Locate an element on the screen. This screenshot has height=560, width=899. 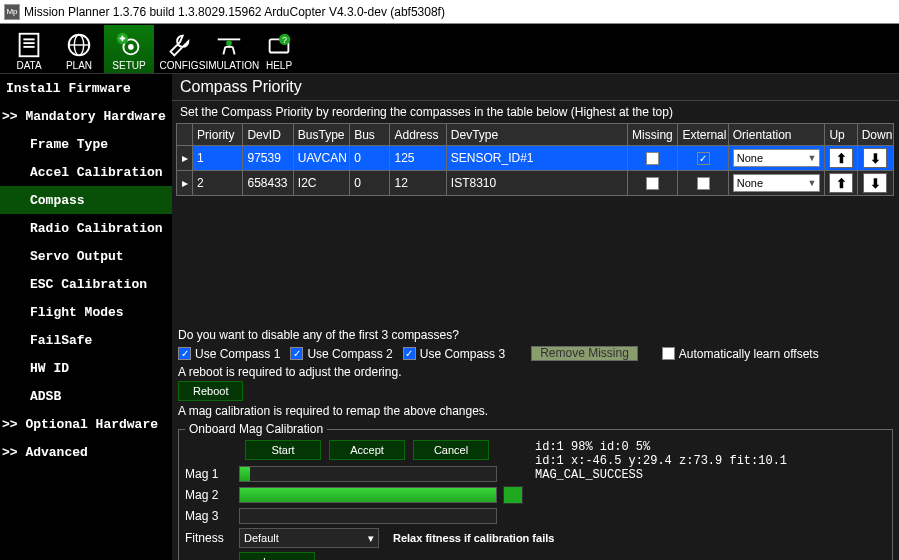
chevron-down-icon: ▾ is located at coordinates (371, 538).